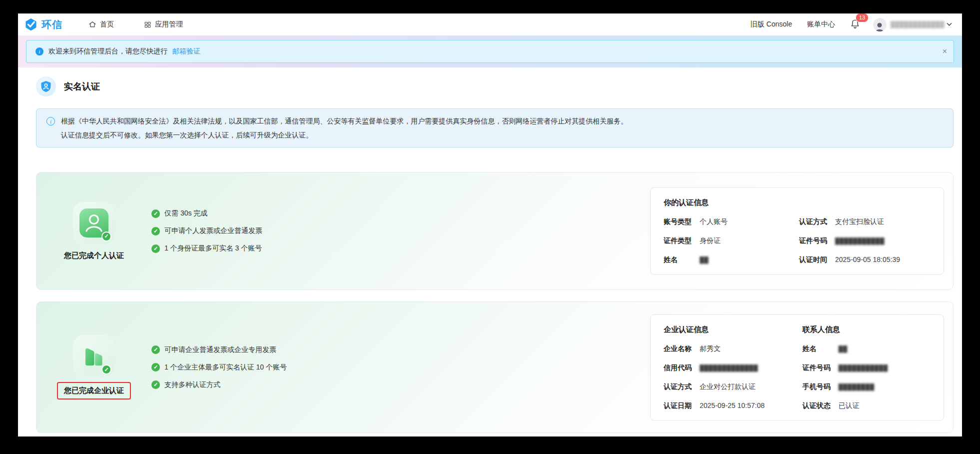  What do you see at coordinates (39, 52) in the screenshot?
I see `info-filled-icon: i` at bounding box center [39, 52].